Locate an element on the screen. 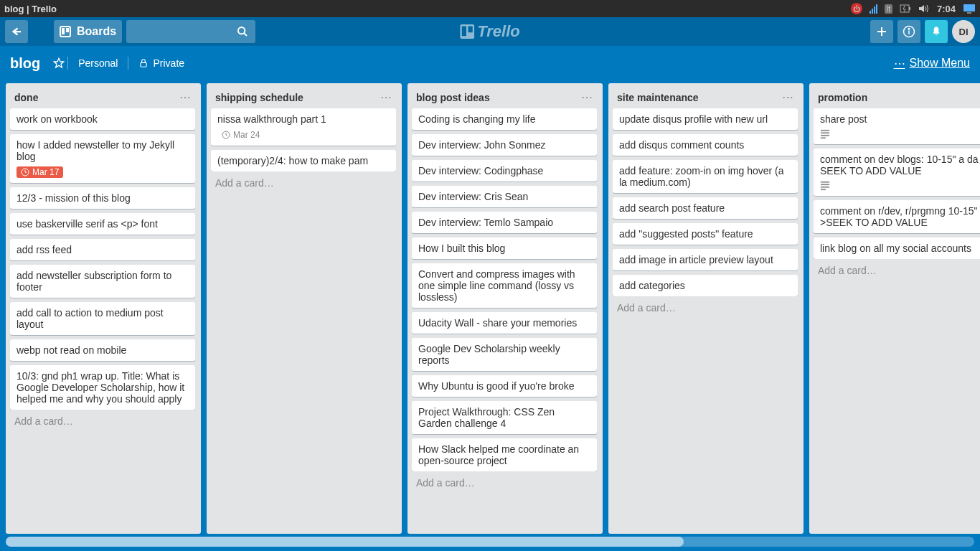 Image resolution: width=980 pixels, height=551 pixels. card-title: add categories is located at coordinates (705, 286).